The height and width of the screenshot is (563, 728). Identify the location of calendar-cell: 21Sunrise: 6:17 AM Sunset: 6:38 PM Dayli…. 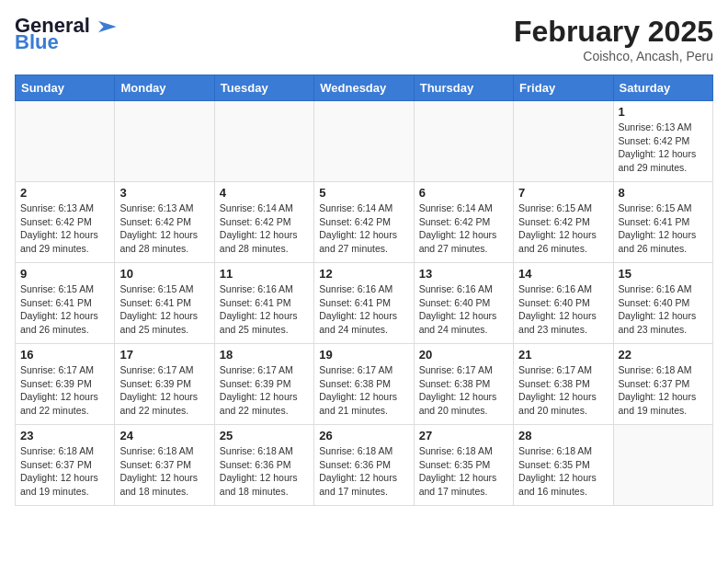
(563, 385).